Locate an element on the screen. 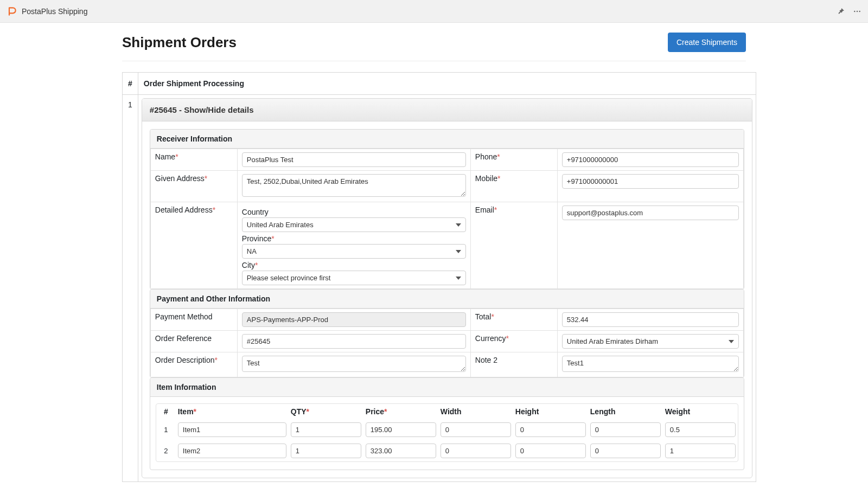  province-select: NA is located at coordinates (354, 252).